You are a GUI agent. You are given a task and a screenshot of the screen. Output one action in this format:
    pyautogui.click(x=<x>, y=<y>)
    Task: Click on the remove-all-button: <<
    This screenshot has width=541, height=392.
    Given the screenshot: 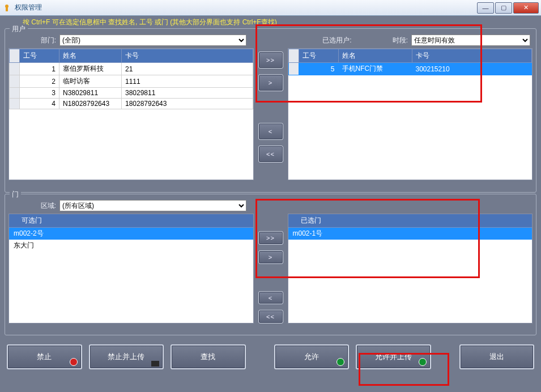 What is the action you would take?
    pyautogui.click(x=271, y=154)
    